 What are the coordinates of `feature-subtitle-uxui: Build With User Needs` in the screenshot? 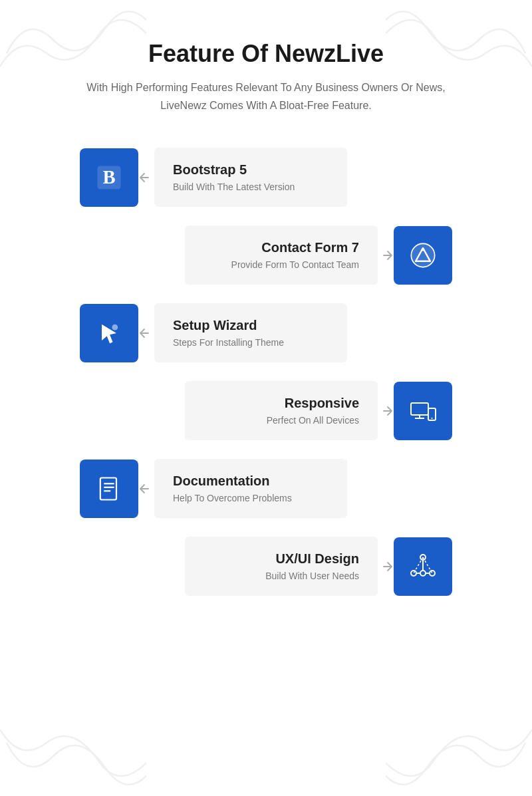 It's located at (281, 576).